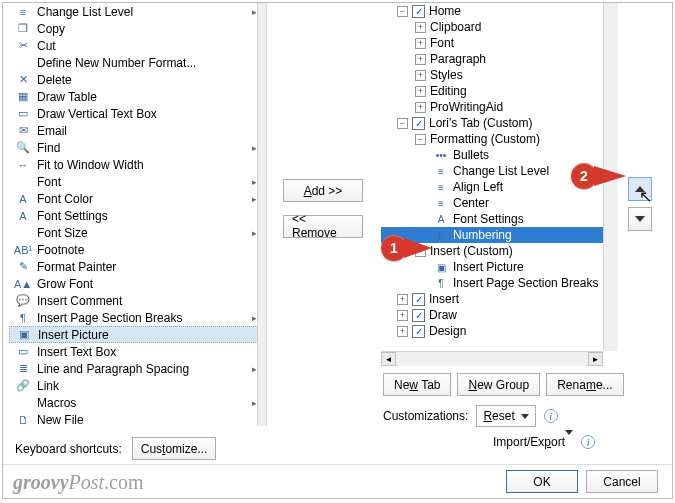 This screenshot has width=675, height=503. I want to click on command-item: 🔗Link, so click(138, 386).